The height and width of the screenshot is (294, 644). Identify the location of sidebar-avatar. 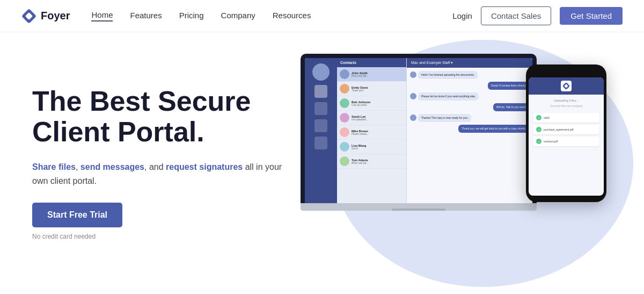
(321, 72).